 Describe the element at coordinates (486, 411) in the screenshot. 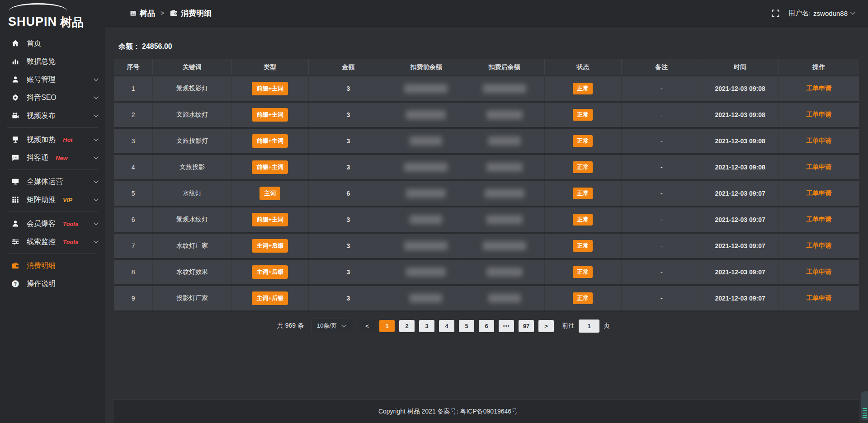

I see `footer: Copyright 树品 2021 备案号: 粤ICP备09019646号` at that location.